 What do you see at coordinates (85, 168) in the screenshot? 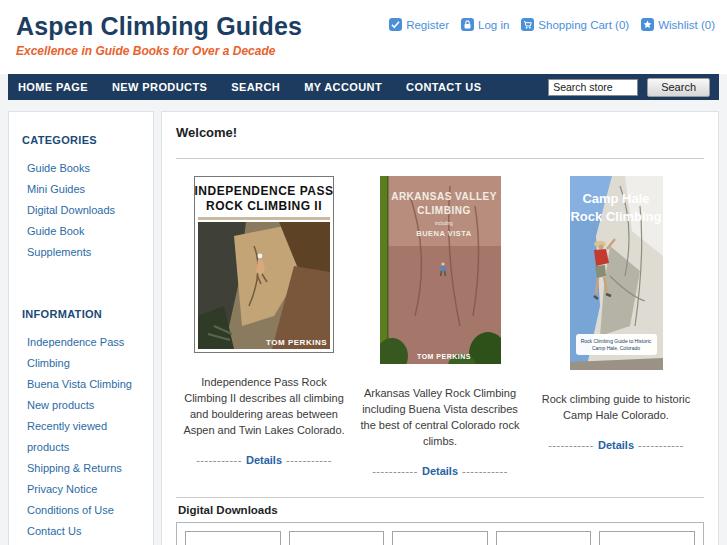
I see `list-item: Guide Books` at bounding box center [85, 168].